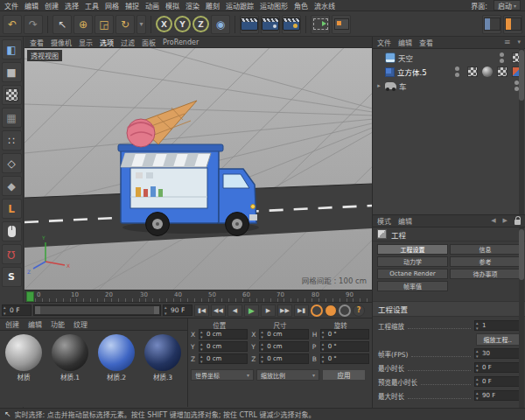 The height and width of the screenshot is (420, 525). Describe the element at coordinates (104, 24) in the screenshot. I see `scale-tool-button` at that location.